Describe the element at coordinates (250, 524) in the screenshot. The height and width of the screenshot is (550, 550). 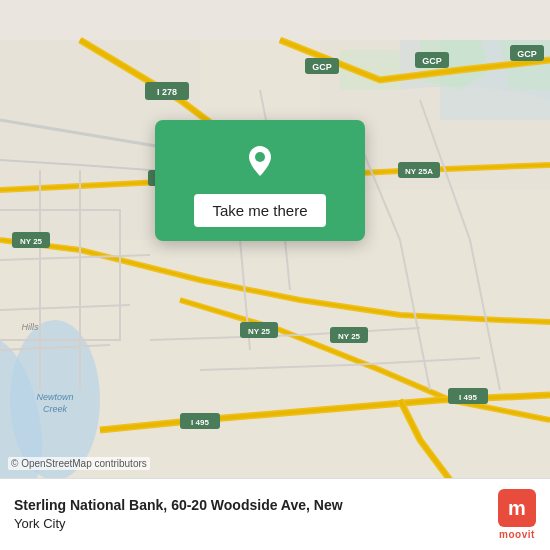
I see `location-subtitle: York City` at that location.